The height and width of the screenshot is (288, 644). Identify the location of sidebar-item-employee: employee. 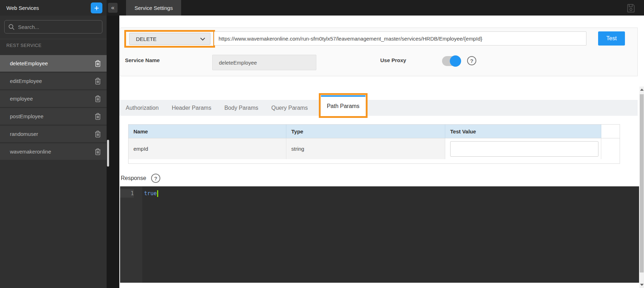
(53, 99).